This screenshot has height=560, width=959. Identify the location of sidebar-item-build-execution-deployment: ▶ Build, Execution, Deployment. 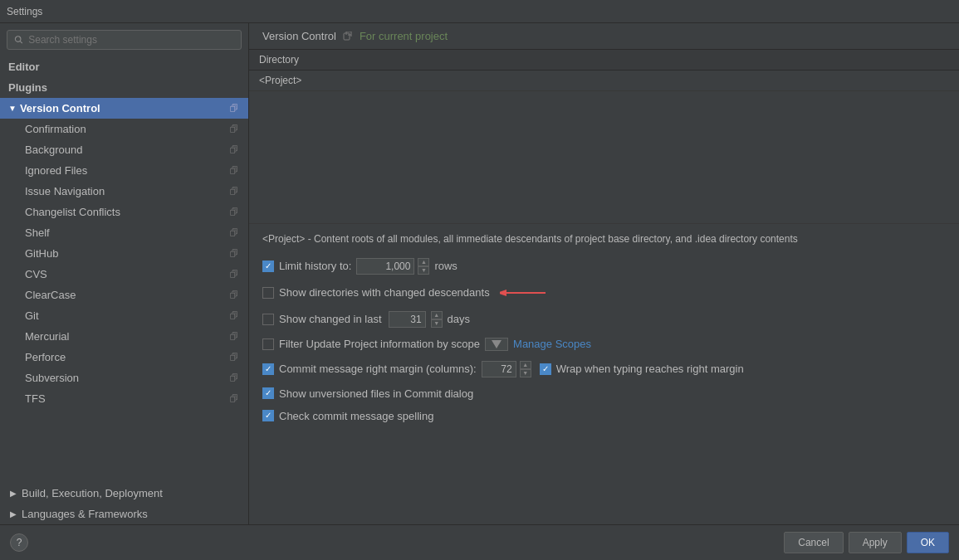
(125, 493).